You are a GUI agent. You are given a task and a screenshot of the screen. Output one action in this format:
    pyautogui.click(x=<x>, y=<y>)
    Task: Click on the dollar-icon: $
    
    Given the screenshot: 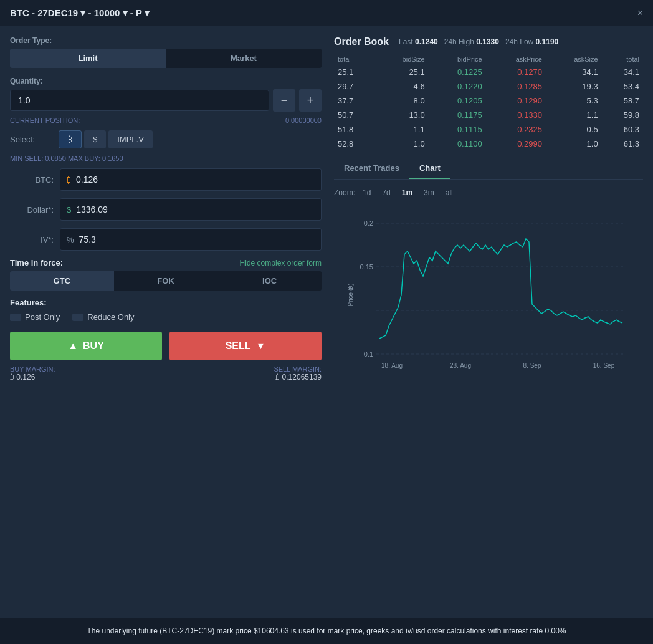 What is the action you would take?
    pyautogui.click(x=69, y=209)
    